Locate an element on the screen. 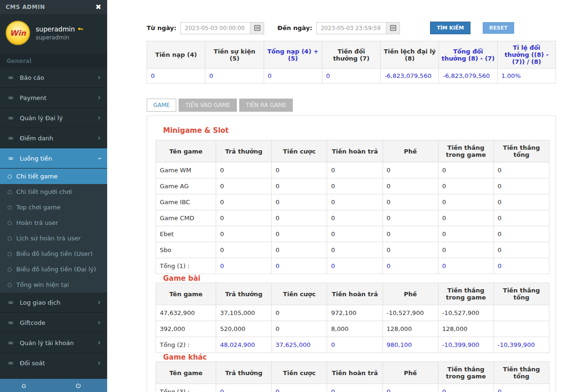  column-header-row: Tên gameTrả thưởngTiền cượcTiền hoàn trả… is located at coordinates (352, 294).